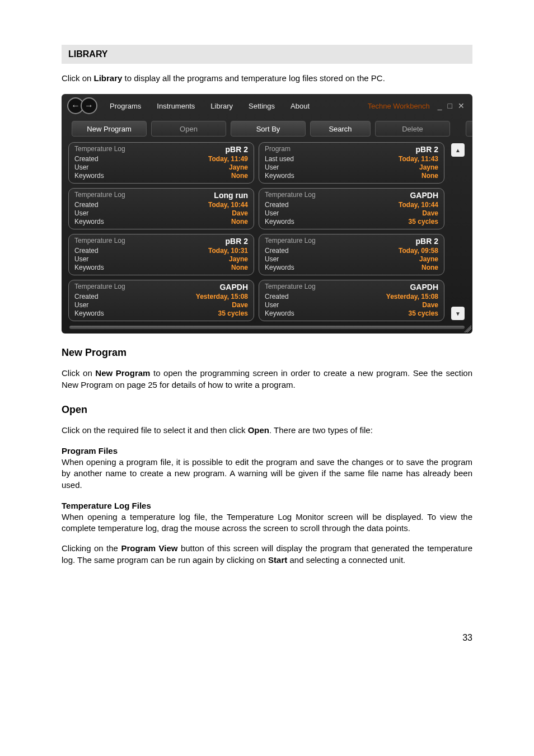 The image size is (534, 756). What do you see at coordinates (458, 232) in the screenshot?
I see `scrollbar` at bounding box center [458, 232].